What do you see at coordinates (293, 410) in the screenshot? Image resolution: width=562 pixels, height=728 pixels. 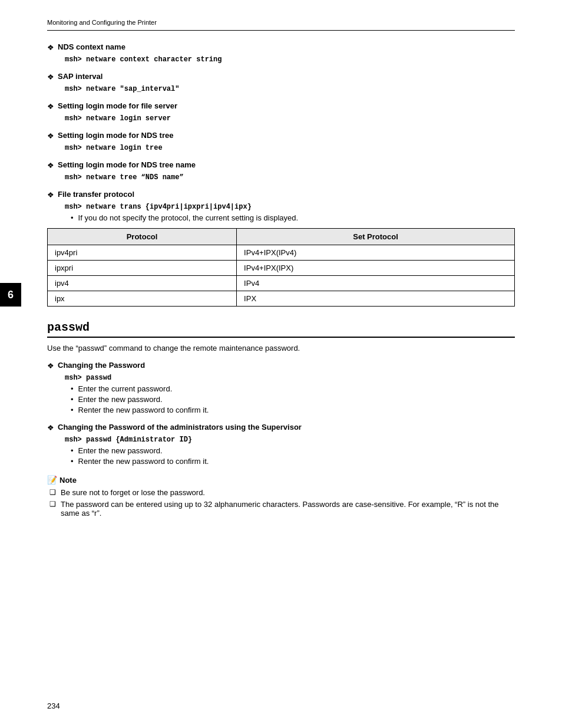 I see `bullet-passwd-3: • Renter the new password to confirm it.` at bounding box center [293, 410].